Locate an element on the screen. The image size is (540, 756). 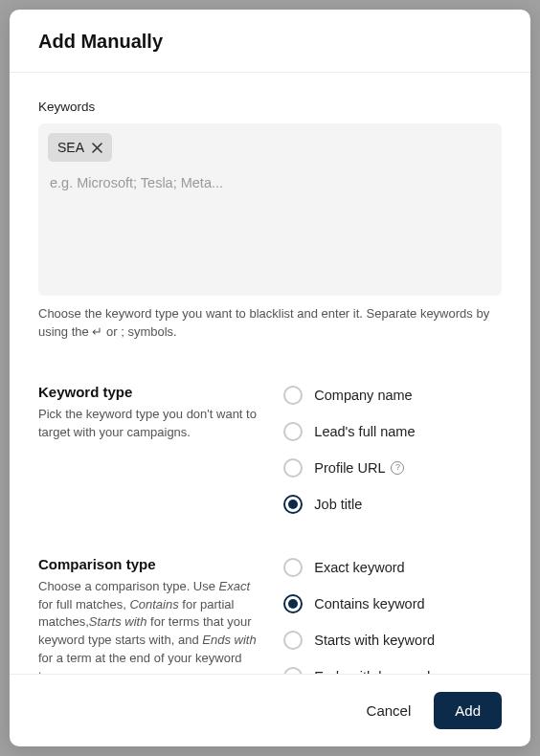
radio-ends-with-keyword: Ends with keyword is located at coordinates (393, 670).